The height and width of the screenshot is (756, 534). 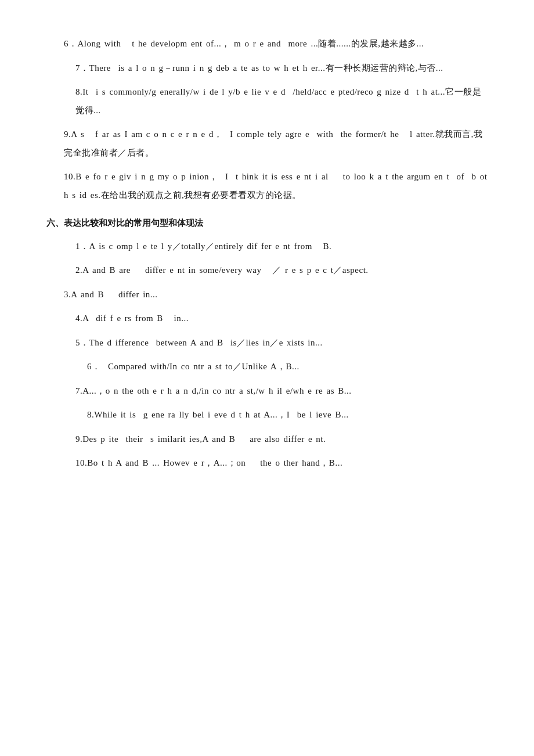 What do you see at coordinates (267, 101) in the screenshot?
I see `paragraph-8: 8.It i s commonly/g enerally/w i de l y/…` at bounding box center [267, 101].